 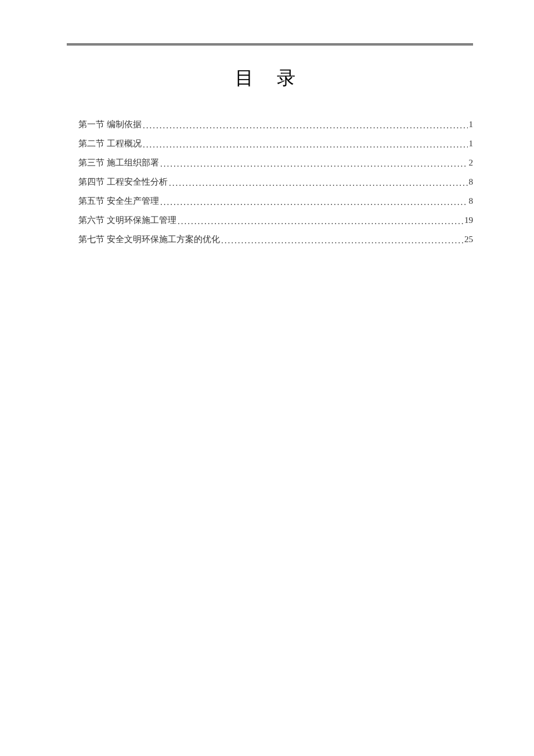 I want to click on toc-item: 第五节 安全生产管理 8, so click(x=276, y=201).